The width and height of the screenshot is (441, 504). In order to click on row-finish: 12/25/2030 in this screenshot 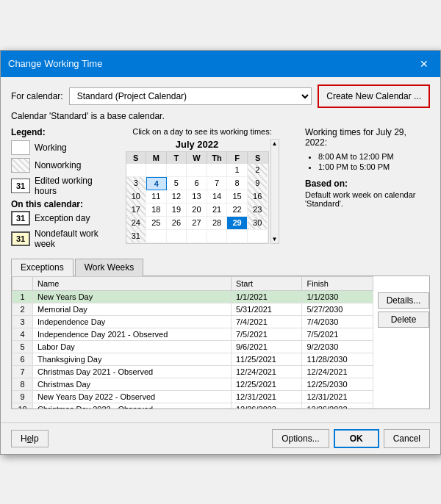, I will do `click(338, 384)`.